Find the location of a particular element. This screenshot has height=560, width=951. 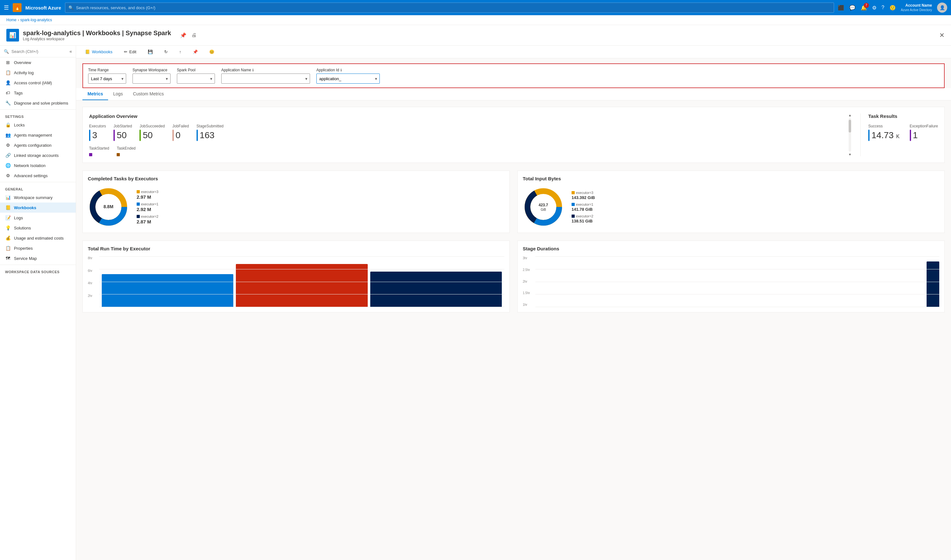

save-icon: 💾 is located at coordinates (150, 52).